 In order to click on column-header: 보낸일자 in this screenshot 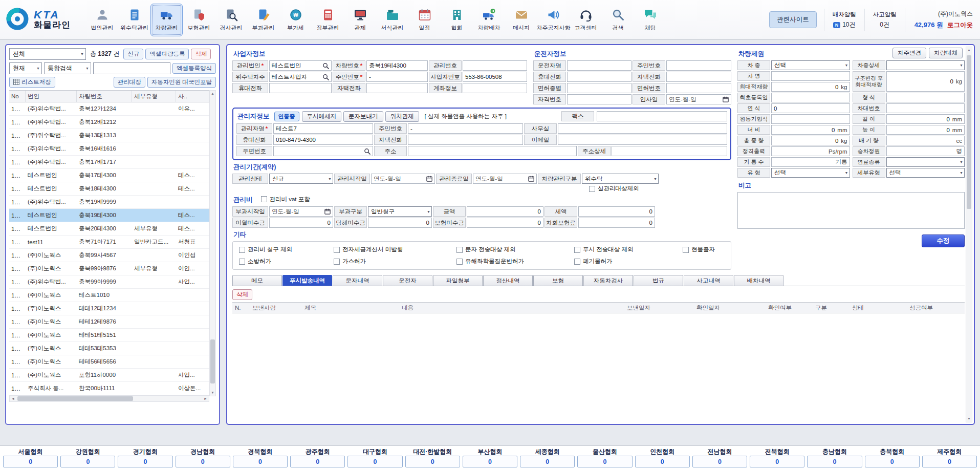, I will do `click(659, 308)`.